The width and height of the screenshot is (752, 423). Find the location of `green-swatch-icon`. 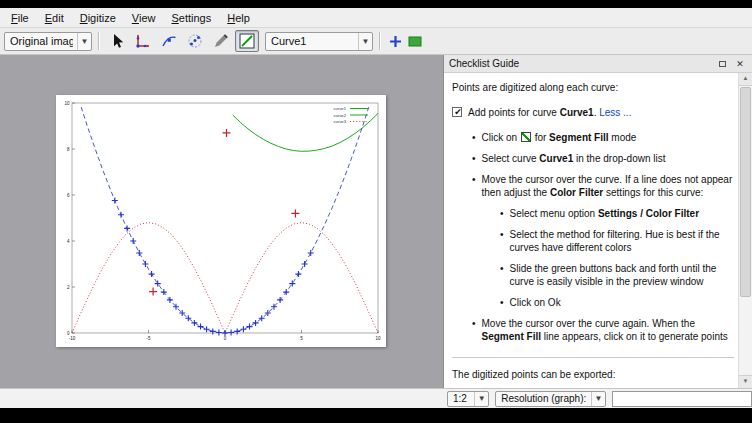

green-swatch-icon is located at coordinates (415, 42).